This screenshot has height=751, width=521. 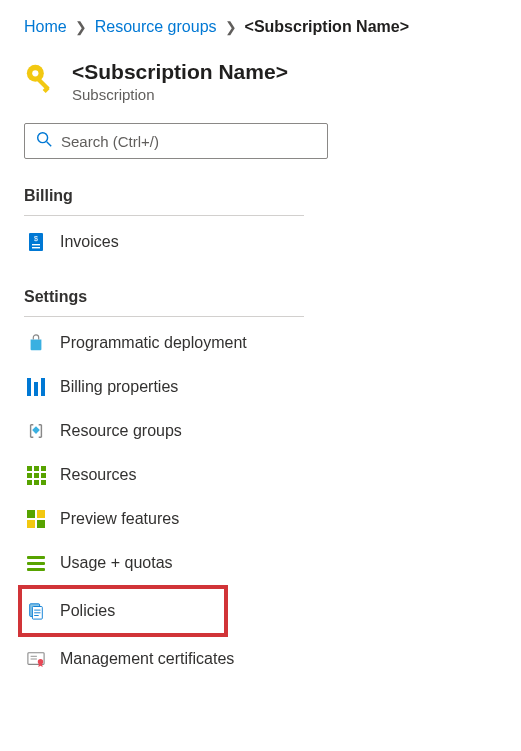 I want to click on breadcrumb-home: Home, so click(x=46, y=27).